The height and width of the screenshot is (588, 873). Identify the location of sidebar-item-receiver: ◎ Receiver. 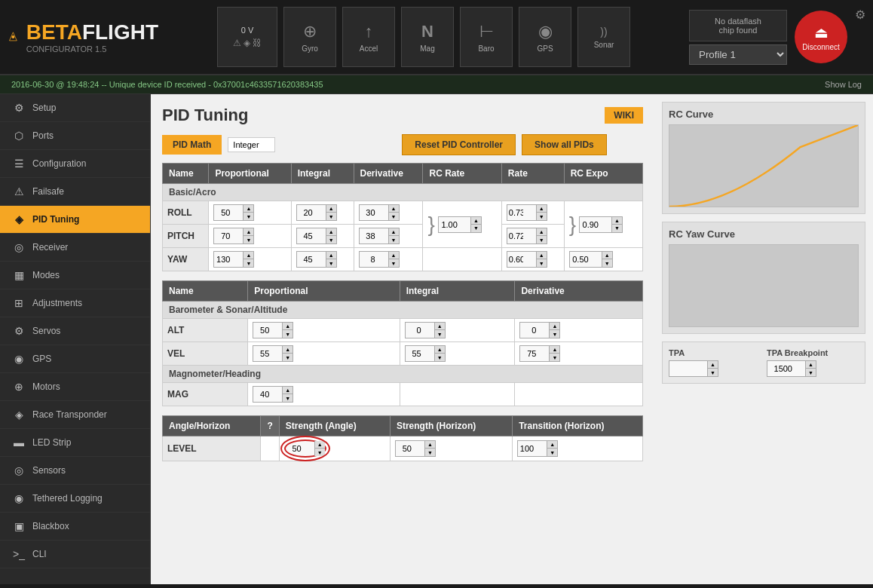
(75, 247).